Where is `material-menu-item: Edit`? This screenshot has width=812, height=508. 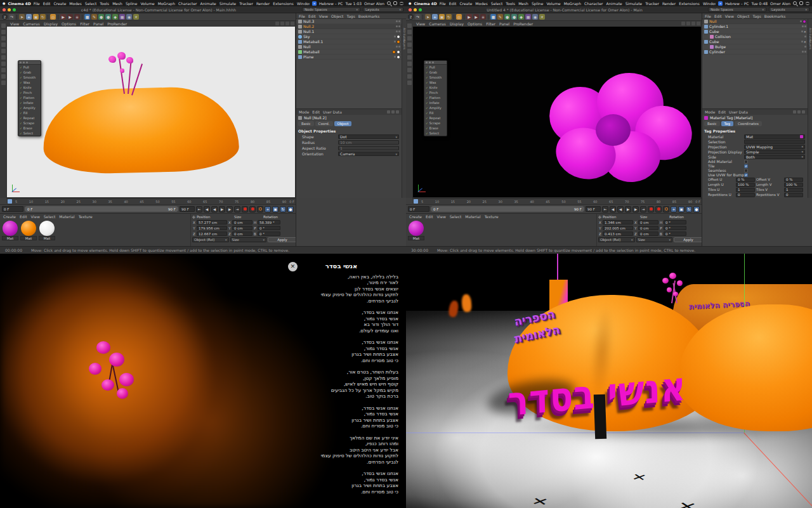 material-menu-item: Edit is located at coordinates (429, 217).